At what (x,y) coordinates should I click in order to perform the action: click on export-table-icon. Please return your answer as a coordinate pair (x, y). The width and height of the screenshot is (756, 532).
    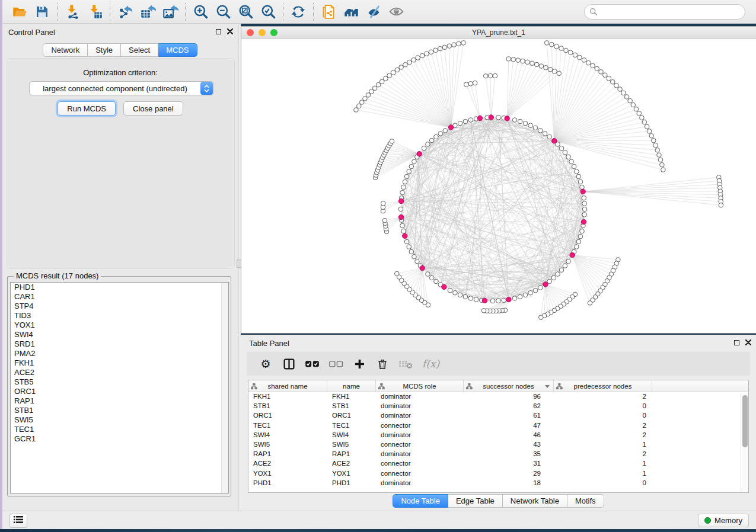
    Looking at the image, I should click on (148, 12).